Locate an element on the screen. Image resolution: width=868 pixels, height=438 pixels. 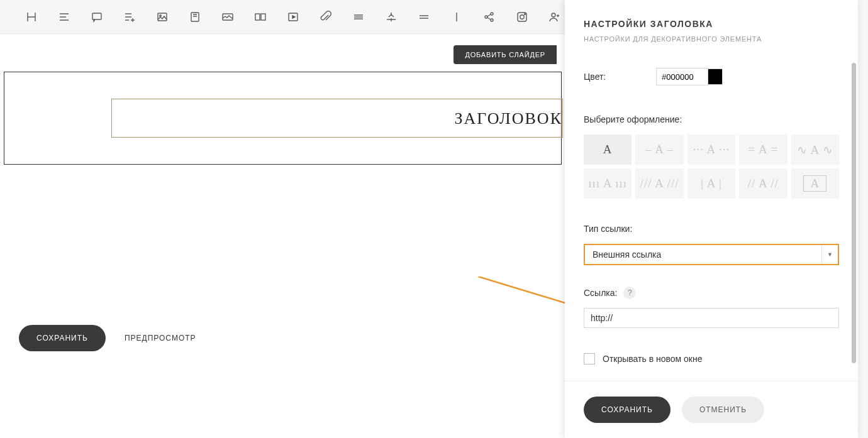
style-option-5: ∿ A ∿ is located at coordinates (815, 150).